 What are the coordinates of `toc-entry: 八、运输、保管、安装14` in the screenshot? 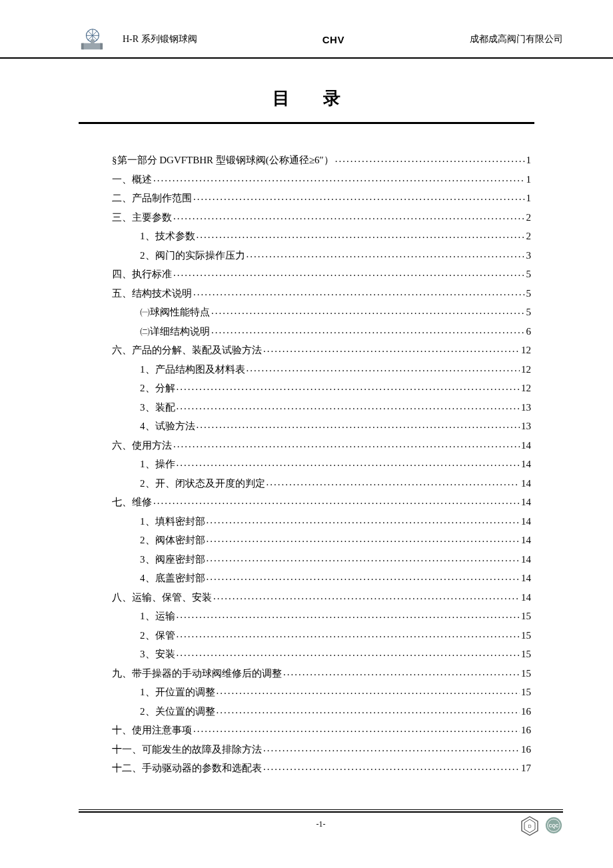 It's located at (321, 597).